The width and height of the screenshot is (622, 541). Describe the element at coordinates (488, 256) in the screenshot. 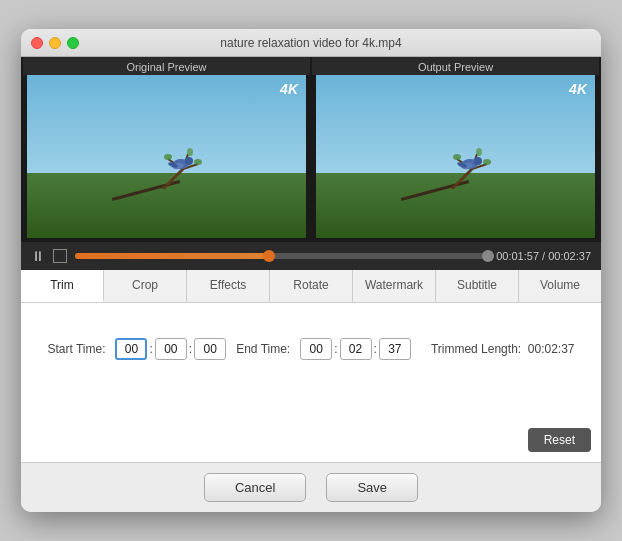

I see `progress-end-thumb` at that location.